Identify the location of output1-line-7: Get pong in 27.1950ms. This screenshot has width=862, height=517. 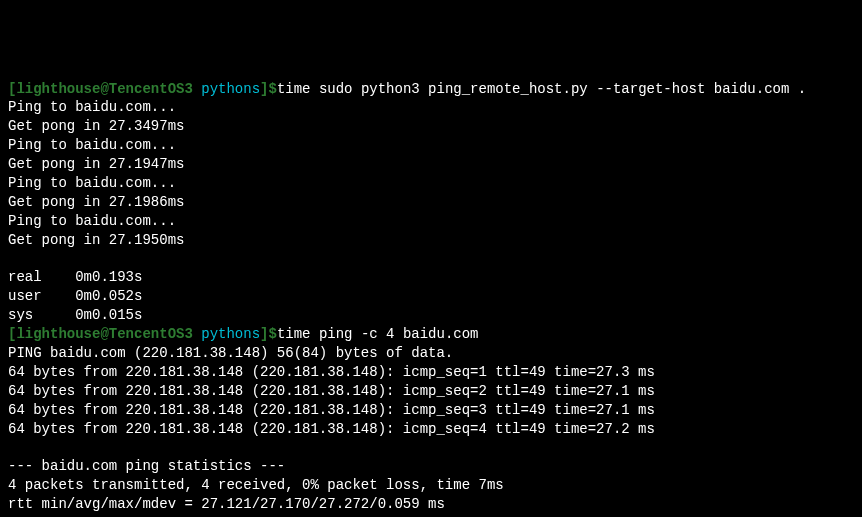
(431, 240).